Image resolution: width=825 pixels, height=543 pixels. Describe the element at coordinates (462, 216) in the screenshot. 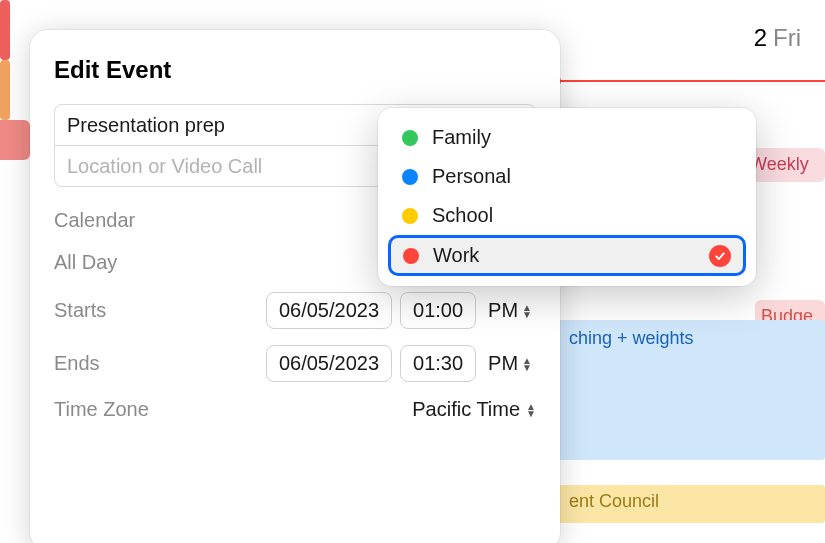

I see `calendar-option-label: School` at that location.